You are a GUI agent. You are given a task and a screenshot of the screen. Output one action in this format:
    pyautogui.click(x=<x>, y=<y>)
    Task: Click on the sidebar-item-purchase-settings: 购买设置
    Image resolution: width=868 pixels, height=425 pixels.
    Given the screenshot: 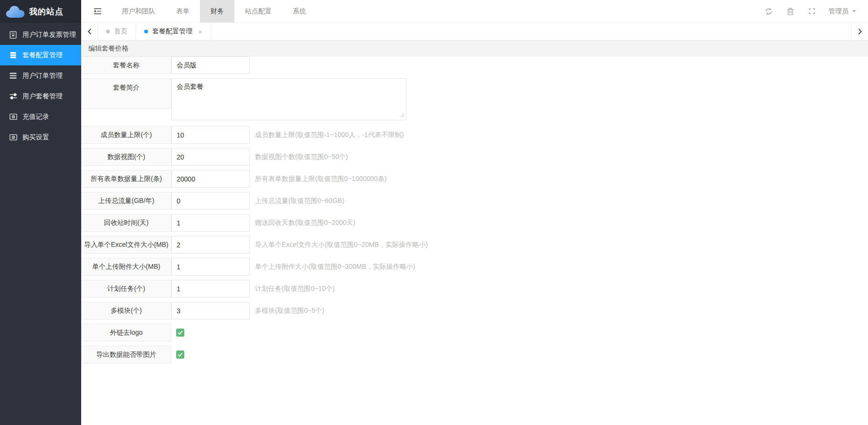 What is the action you would take?
    pyautogui.click(x=41, y=138)
    